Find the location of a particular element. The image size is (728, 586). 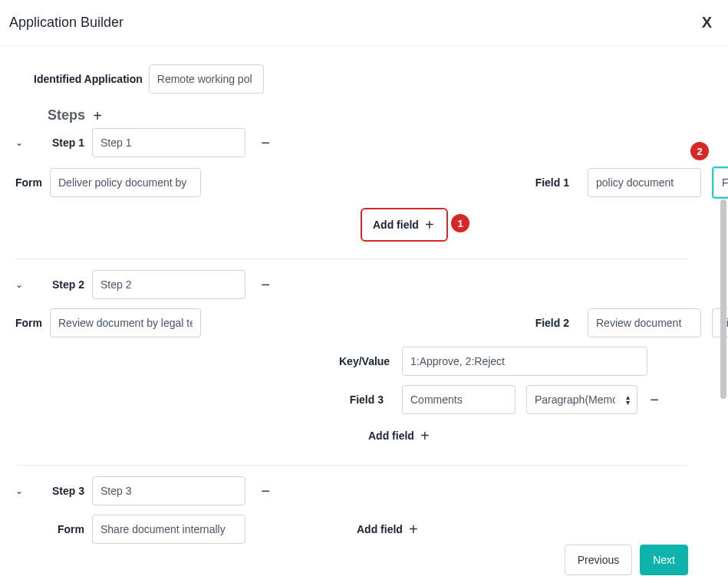

annotation-badge-1: 1 is located at coordinates (460, 223).